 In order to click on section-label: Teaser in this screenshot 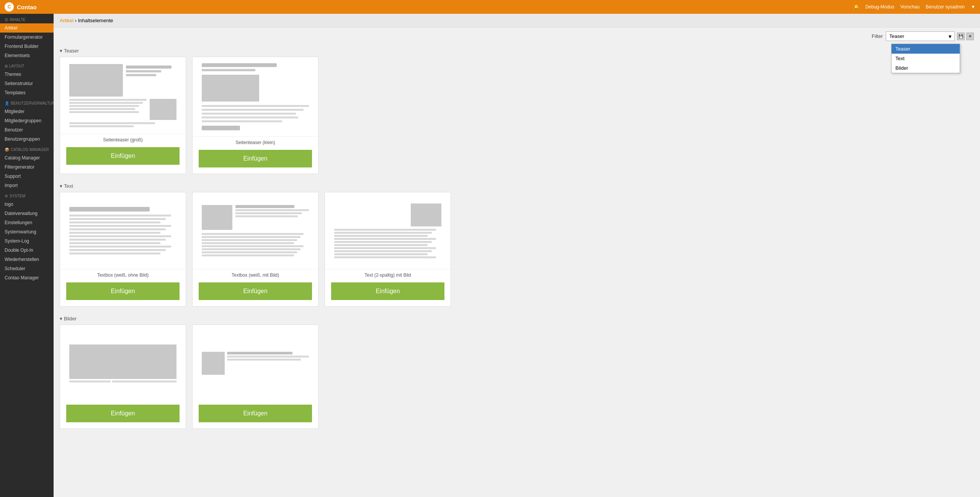, I will do `click(71, 51)`.